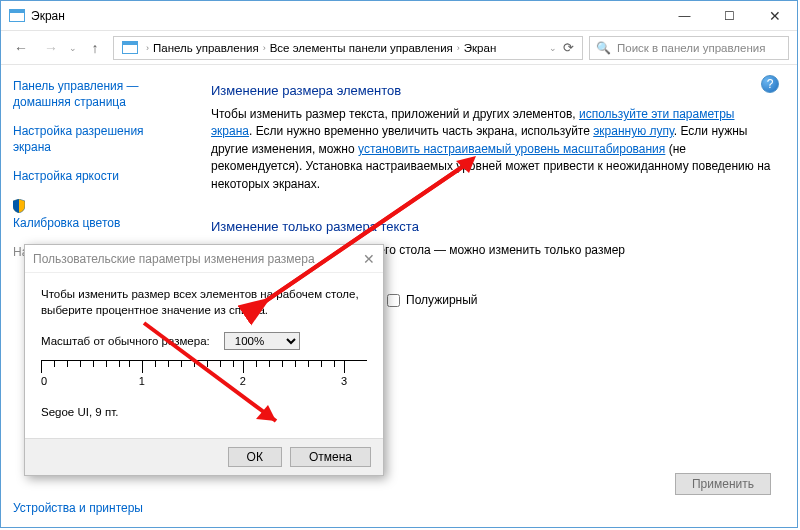  Describe the element at coordinates (480, 48) in the screenshot. I see `breadcrumb-item: Экран` at that location.